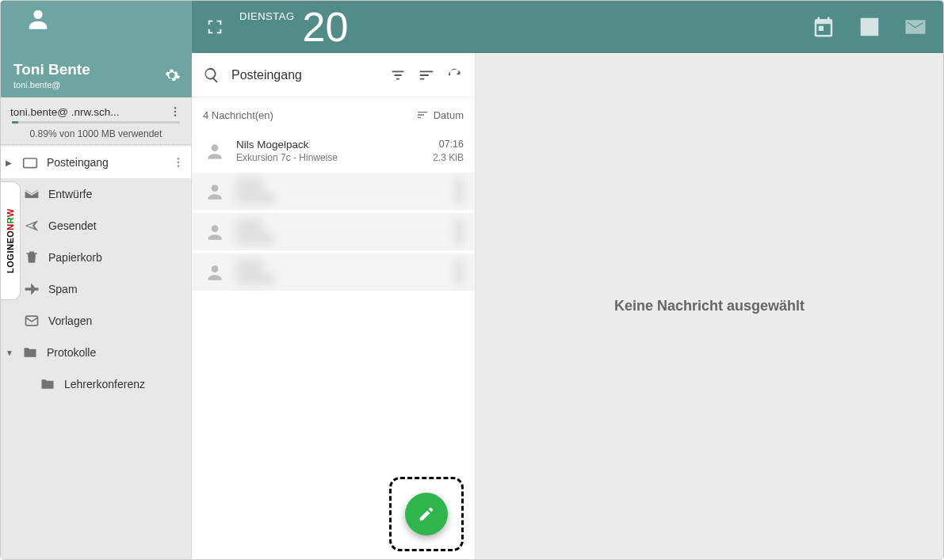 The height and width of the screenshot is (560, 944). What do you see at coordinates (452, 144) in the screenshot?
I see `message-time: 07:16` at bounding box center [452, 144].